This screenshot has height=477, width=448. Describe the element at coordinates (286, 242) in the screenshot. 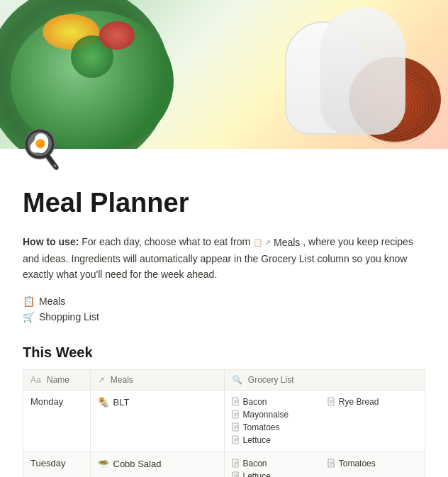

I see `meals-inline-link: Meals` at that location.